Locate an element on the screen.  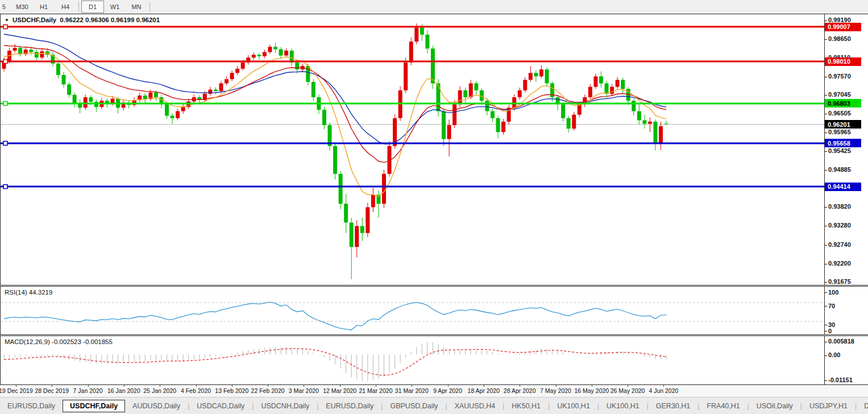
price-level-badge: 0.99007 is located at coordinates (843, 27).